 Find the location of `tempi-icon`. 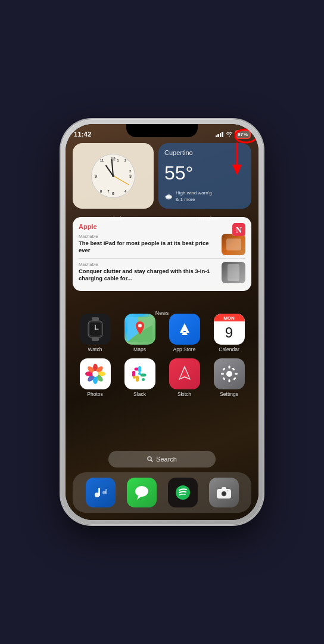

tempi-icon is located at coordinates (101, 493).